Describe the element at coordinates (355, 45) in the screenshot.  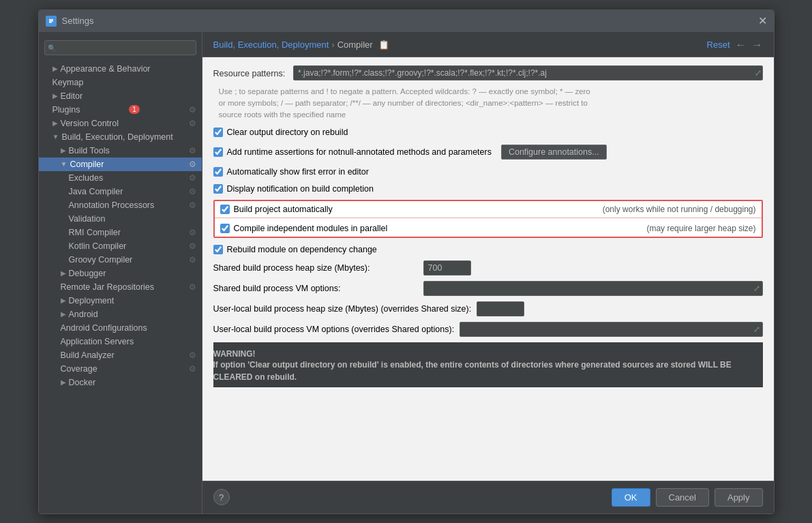
I see `breadcrumb-current: Compiler` at that location.